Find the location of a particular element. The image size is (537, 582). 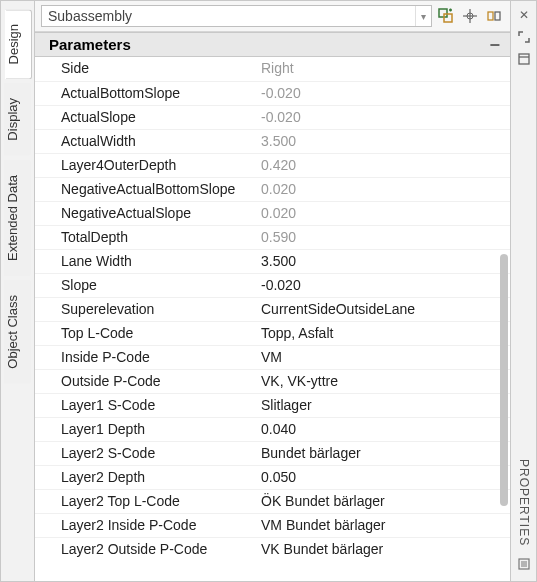

param-row: Layer2 Outside P-CodeVK Bundet bärlager is located at coordinates (272, 549).